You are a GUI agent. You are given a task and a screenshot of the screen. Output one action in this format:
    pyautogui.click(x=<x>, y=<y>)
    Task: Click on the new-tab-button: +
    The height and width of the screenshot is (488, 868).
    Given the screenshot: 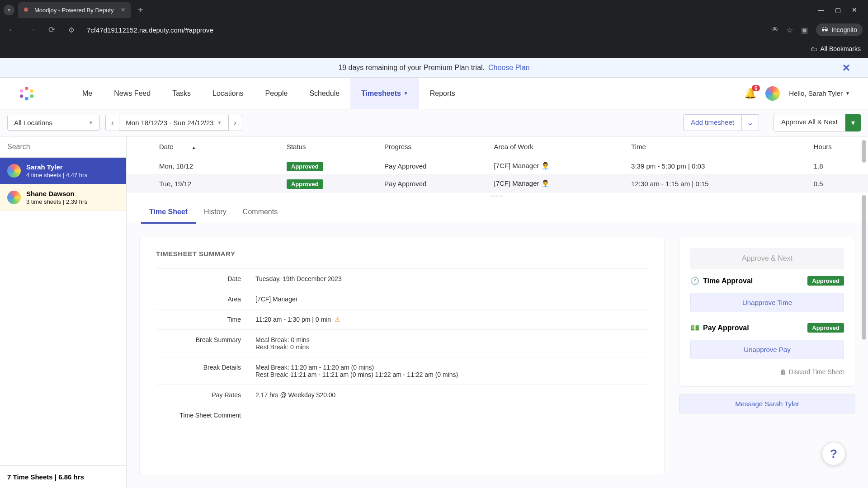 What is the action you would take?
    pyautogui.click(x=141, y=10)
    